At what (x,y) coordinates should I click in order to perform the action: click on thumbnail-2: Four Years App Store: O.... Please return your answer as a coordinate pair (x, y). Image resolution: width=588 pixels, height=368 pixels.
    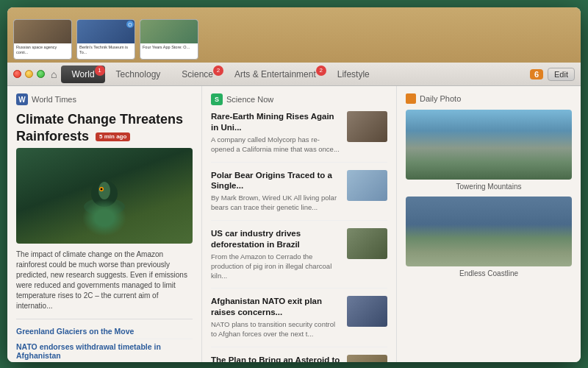
    Looking at the image, I should click on (169, 40).